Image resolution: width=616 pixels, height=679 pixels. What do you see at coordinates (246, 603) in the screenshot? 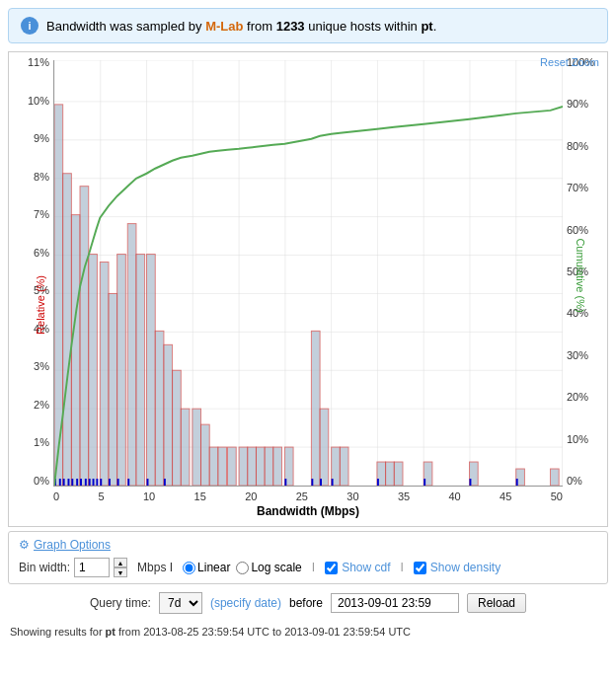
I see `specify-date-link: (specify date)` at bounding box center [246, 603].